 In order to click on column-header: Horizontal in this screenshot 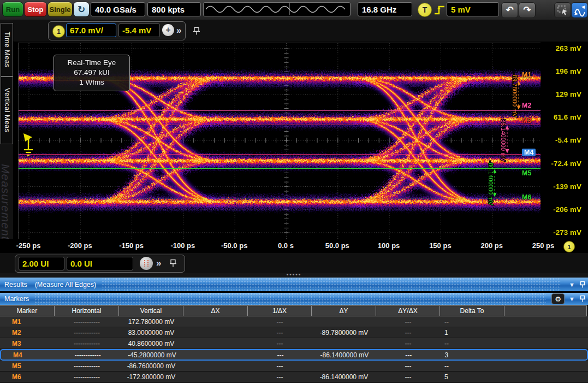, I will do `click(87, 311)`.